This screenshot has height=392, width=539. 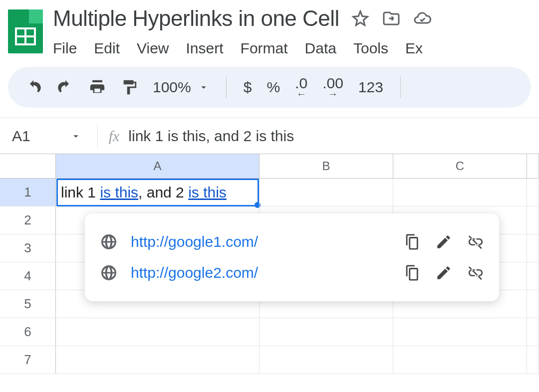 What do you see at coordinates (326, 360) in the screenshot?
I see `cell-B7` at bounding box center [326, 360].